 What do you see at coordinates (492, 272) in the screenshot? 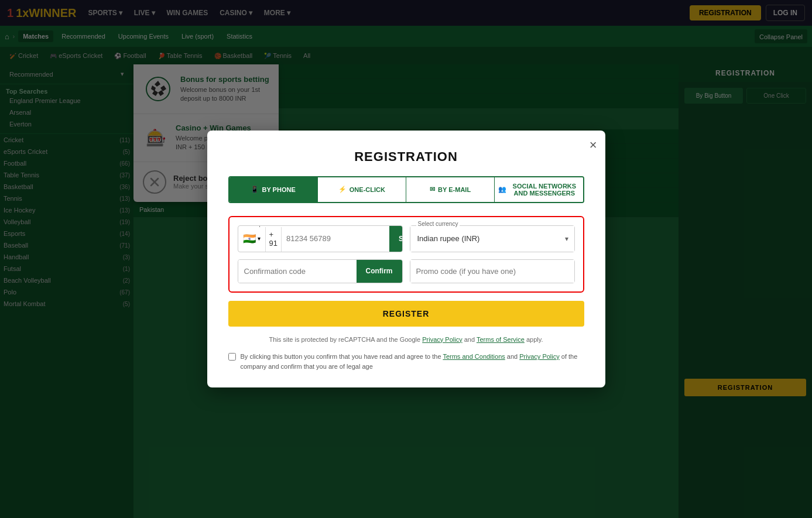
I see `promo-group` at bounding box center [492, 272].